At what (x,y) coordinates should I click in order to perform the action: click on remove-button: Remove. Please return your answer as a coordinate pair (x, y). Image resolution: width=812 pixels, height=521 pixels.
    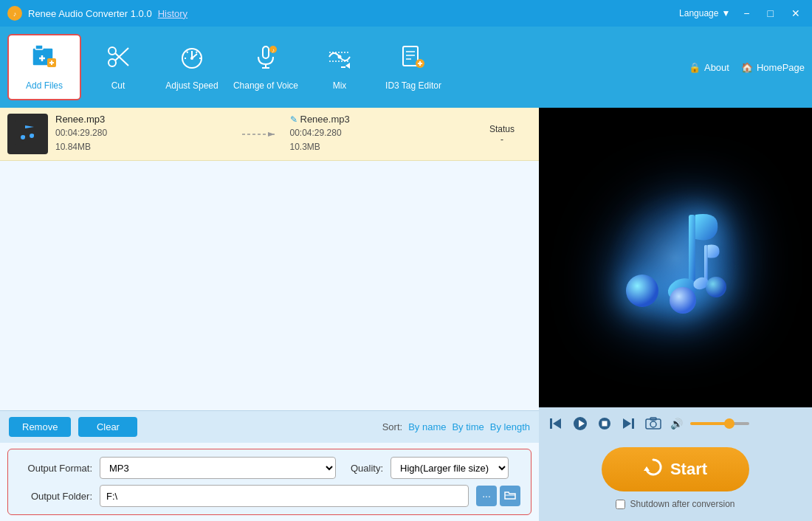
    Looking at the image, I should click on (40, 427).